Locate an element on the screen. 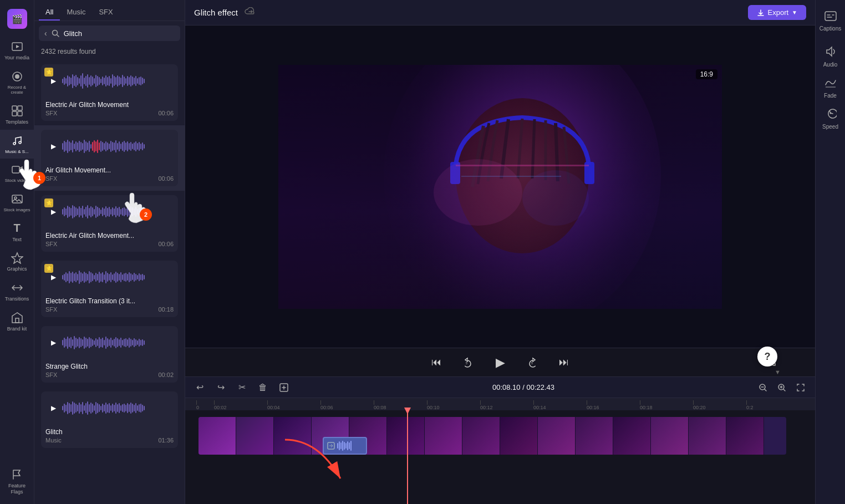  undo-button: ↩ is located at coordinates (200, 388).